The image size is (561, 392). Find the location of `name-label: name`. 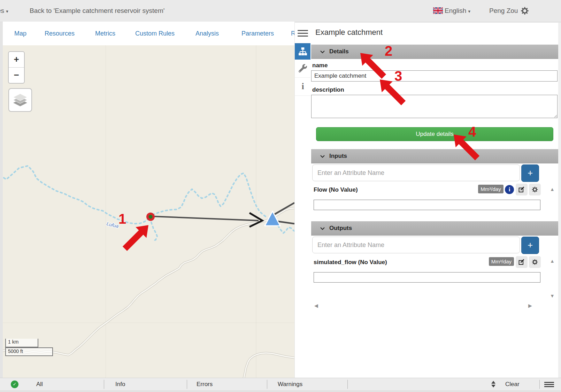

name-label: name is located at coordinates (320, 66).